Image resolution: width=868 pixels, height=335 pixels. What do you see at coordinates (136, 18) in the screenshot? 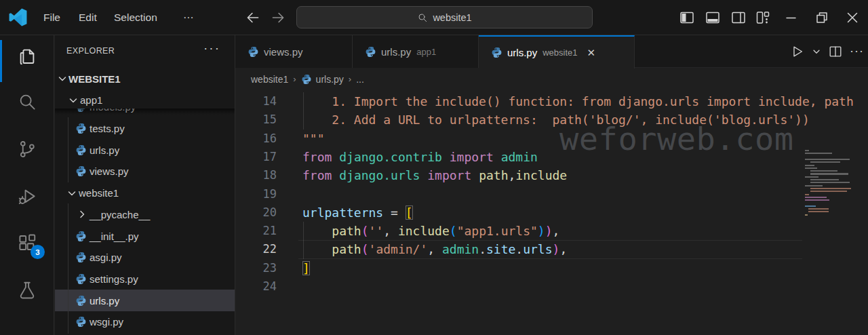
I see `menu-selection: Selection` at bounding box center [136, 18].